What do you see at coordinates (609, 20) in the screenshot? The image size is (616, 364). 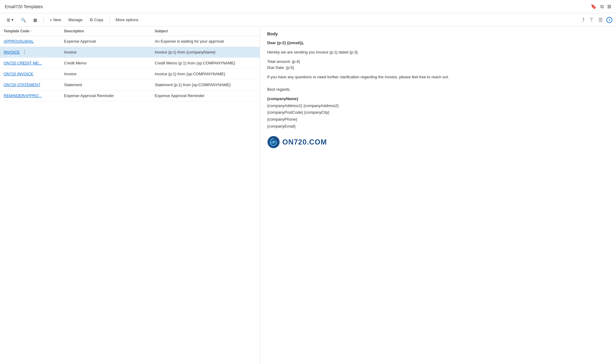 I see `info-icon: i` at bounding box center [609, 20].